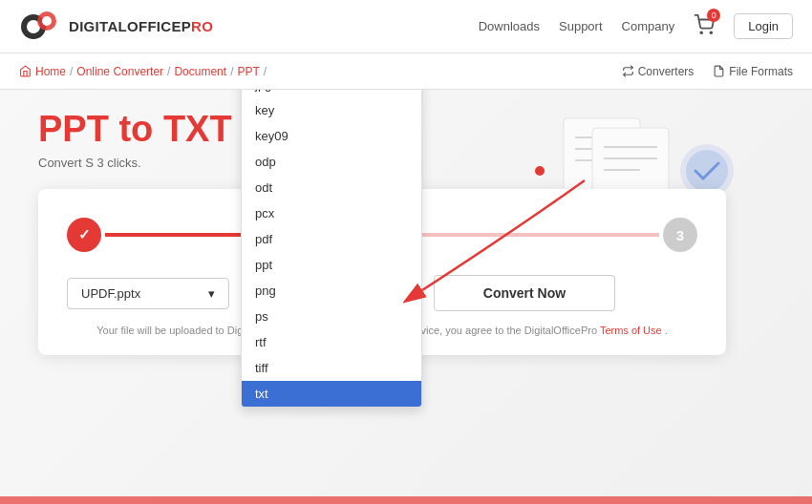 Image resolution: width=812 pixels, height=504 pixels. What do you see at coordinates (148, 294) in the screenshot?
I see `file-dropdown: UPDF.pptx ▾` at bounding box center [148, 294].